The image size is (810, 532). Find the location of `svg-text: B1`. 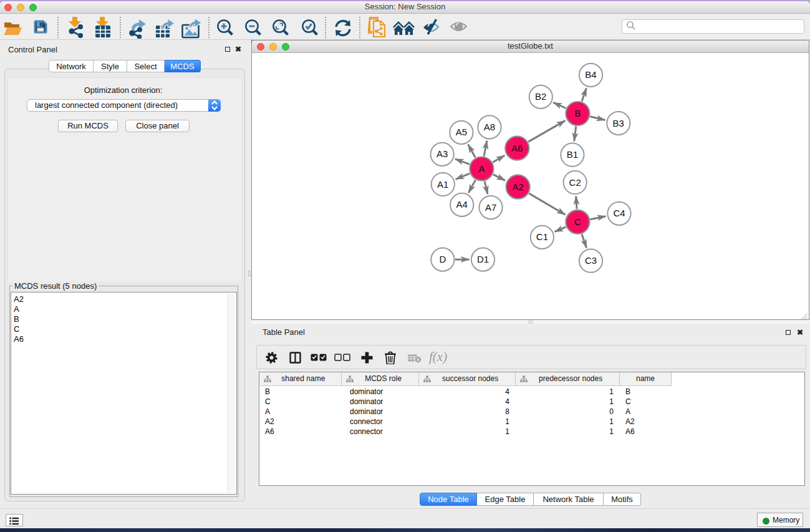

svg-text: B1 is located at coordinates (572, 155).